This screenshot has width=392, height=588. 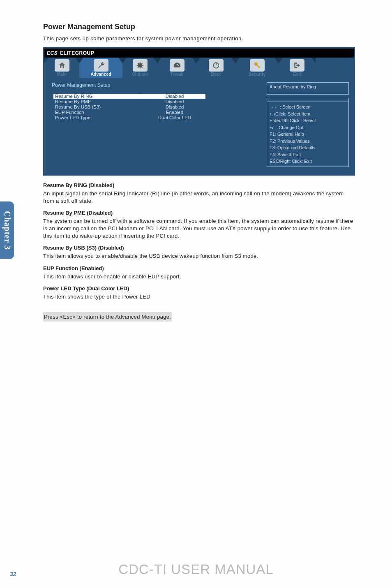 What do you see at coordinates (101, 68) in the screenshot?
I see `tab-advanced: Advanced` at bounding box center [101, 68].